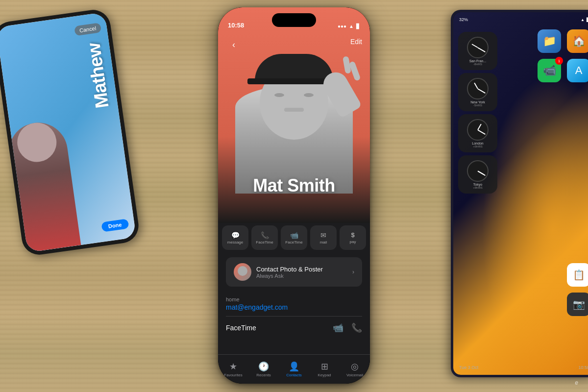  Describe the element at coordinates (577, 71) in the screenshot. I see `appstore-app-icon: A` at that location.